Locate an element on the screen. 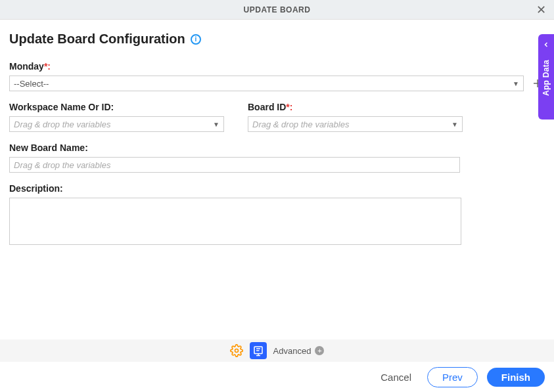 Image resolution: width=554 pixels, height=392 pixels. monday-label: Monday*: is located at coordinates (267, 66).